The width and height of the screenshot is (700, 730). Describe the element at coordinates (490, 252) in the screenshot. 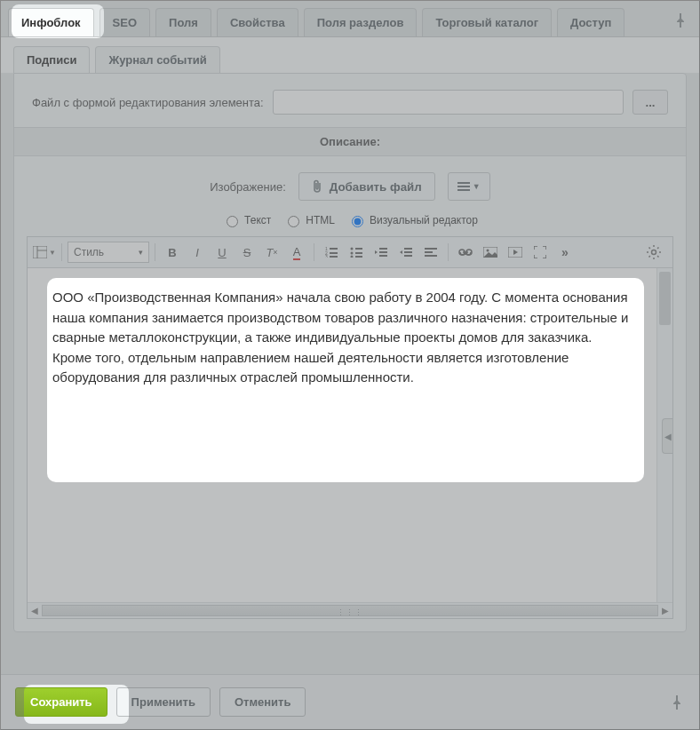

I see `image-icon` at that location.